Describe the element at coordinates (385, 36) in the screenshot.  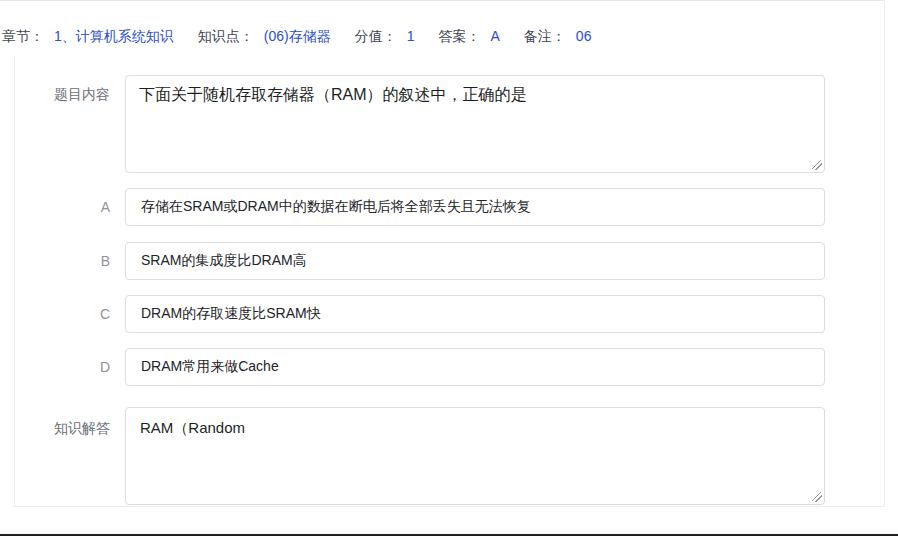
I see `meta-score: 分值： 1` at that location.